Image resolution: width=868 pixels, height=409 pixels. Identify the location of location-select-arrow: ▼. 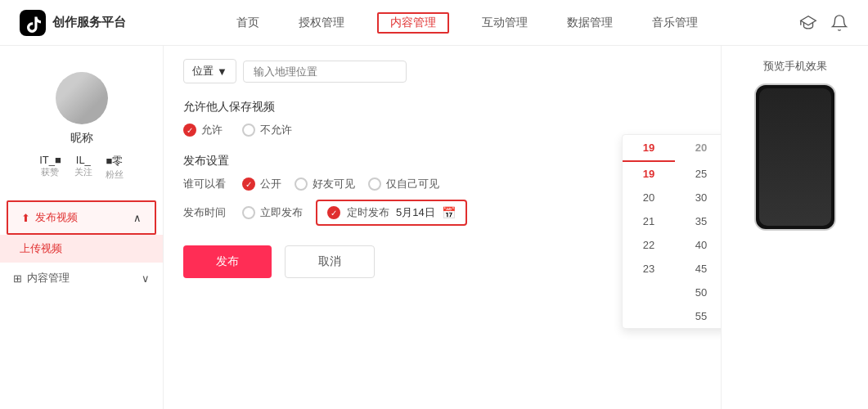
(223, 72).